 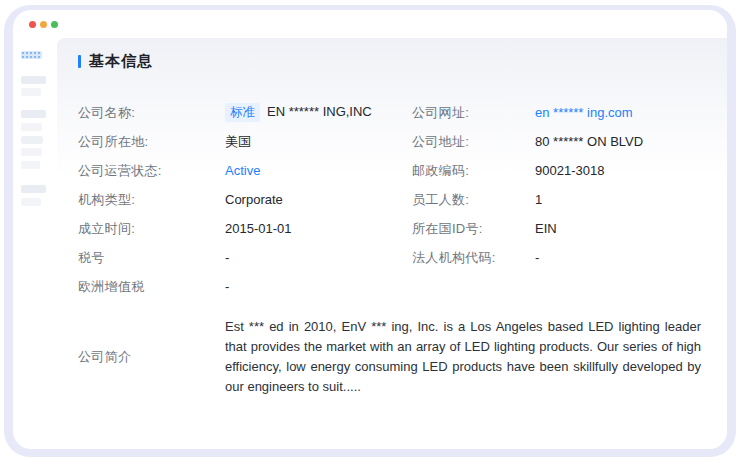 I want to click on field-value: Active, so click(x=318, y=170).